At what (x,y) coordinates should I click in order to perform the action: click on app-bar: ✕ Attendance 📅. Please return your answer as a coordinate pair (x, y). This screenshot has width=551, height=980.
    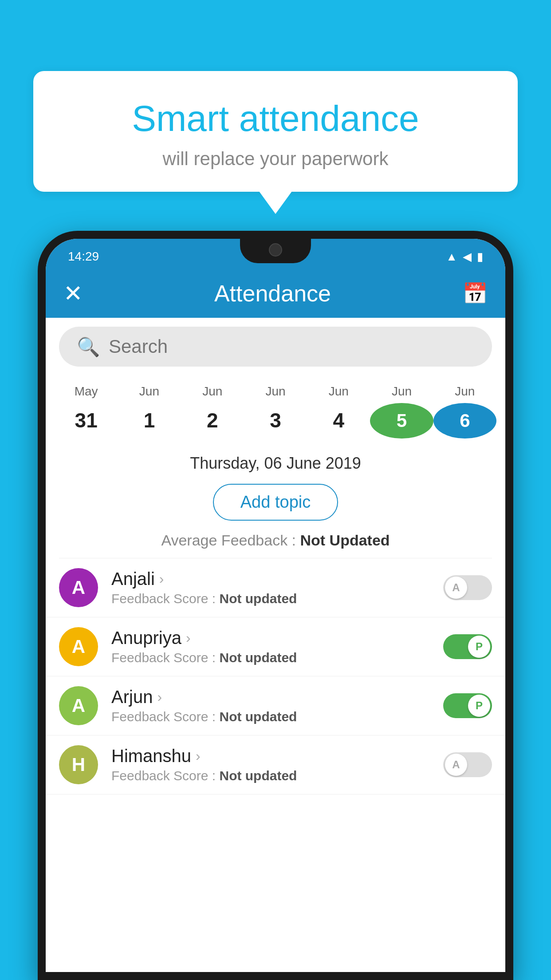
    Looking at the image, I should click on (276, 293).